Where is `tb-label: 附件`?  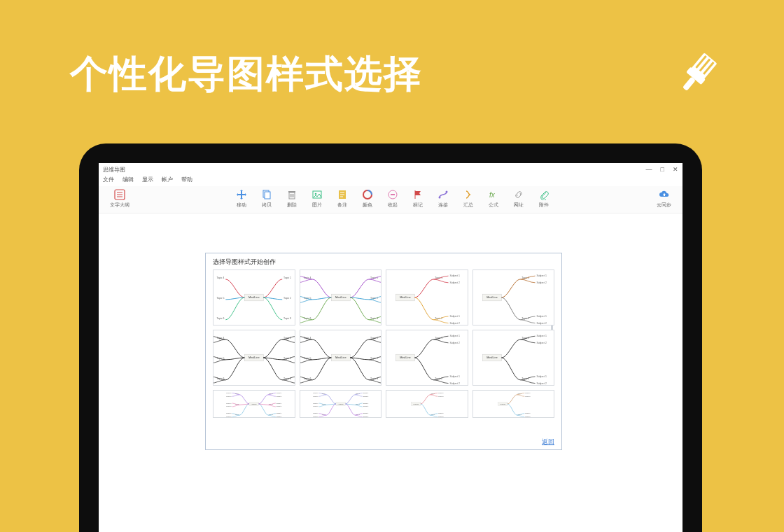 tb-label: 附件 is located at coordinates (544, 205).